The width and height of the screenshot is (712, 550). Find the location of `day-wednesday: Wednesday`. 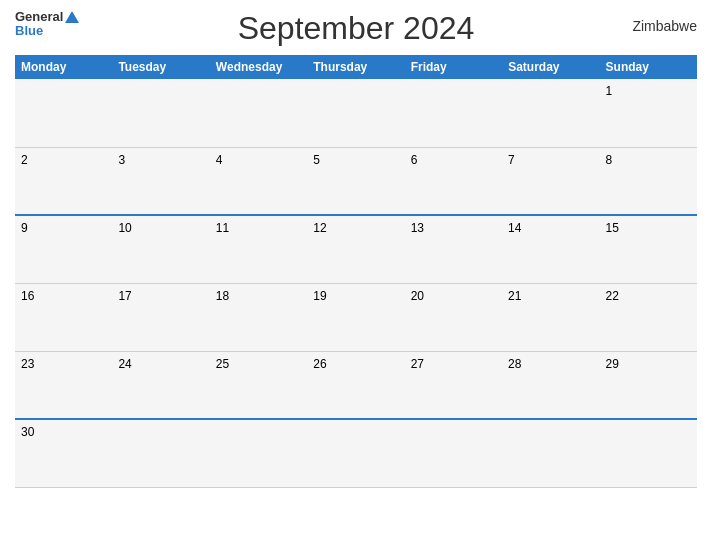

day-wednesday: Wednesday is located at coordinates (258, 67).